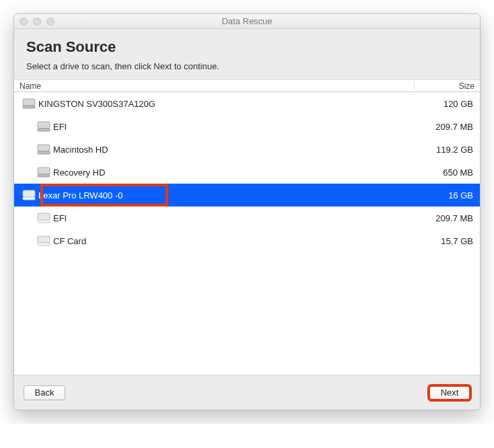 Image resolution: width=494 pixels, height=448 pixels. What do you see at coordinates (247, 86) in the screenshot?
I see `column-headers: Name Size` at bounding box center [247, 86].